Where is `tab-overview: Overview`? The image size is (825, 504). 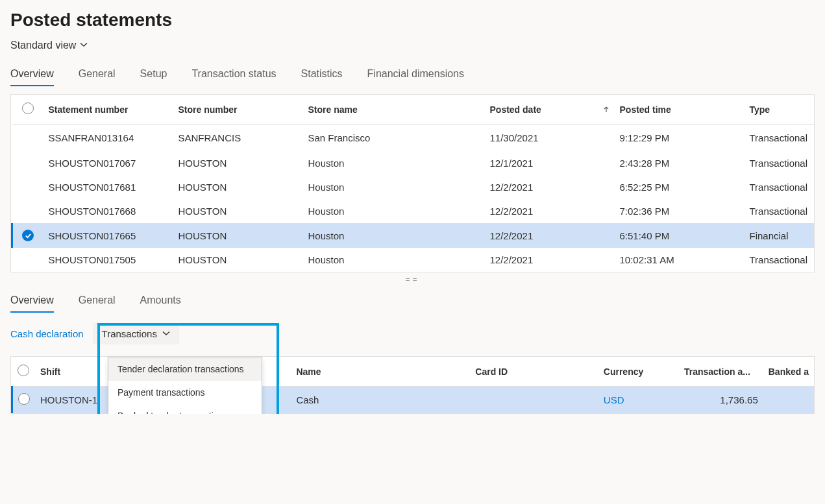 tab-overview: Overview is located at coordinates (32, 77).